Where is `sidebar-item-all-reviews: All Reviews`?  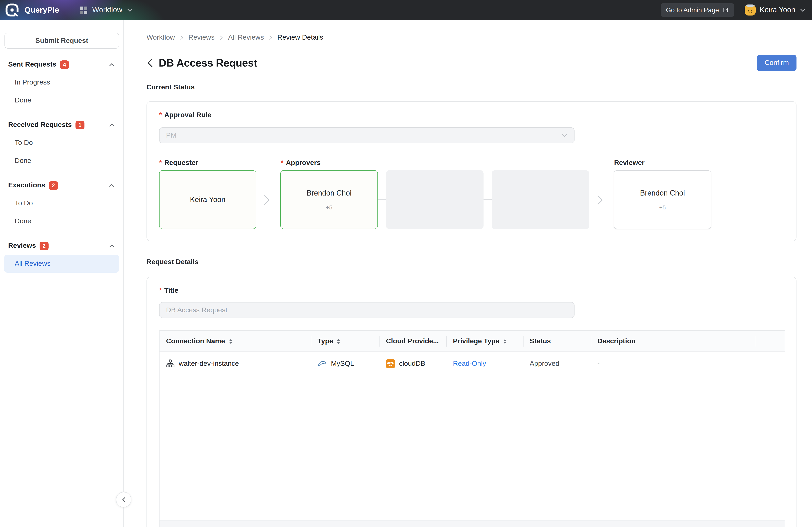
sidebar-item-all-reviews: All Reviews is located at coordinates (61, 264).